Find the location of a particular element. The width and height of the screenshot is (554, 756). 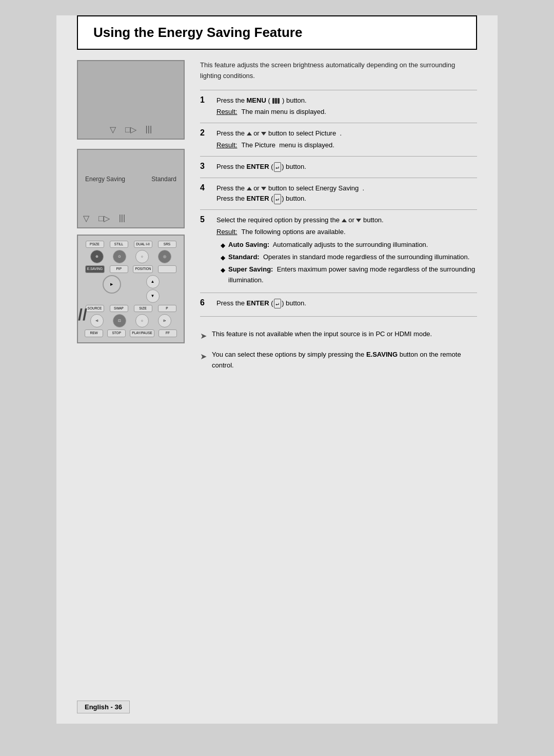

btn-round-4: ◎ is located at coordinates (165, 257).